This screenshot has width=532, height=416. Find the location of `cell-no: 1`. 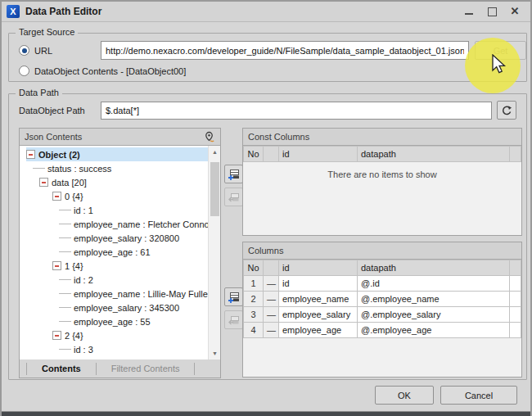

cell-no: 1 is located at coordinates (254, 283).